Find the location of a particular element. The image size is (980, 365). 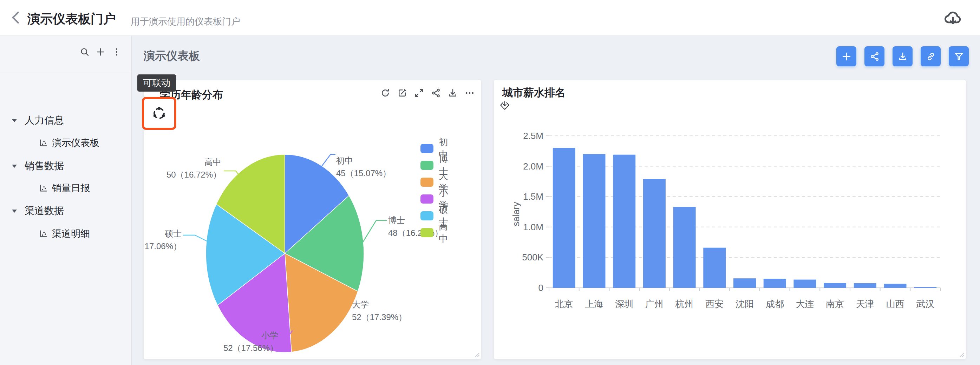

x-category-label: 成都 is located at coordinates (775, 304).